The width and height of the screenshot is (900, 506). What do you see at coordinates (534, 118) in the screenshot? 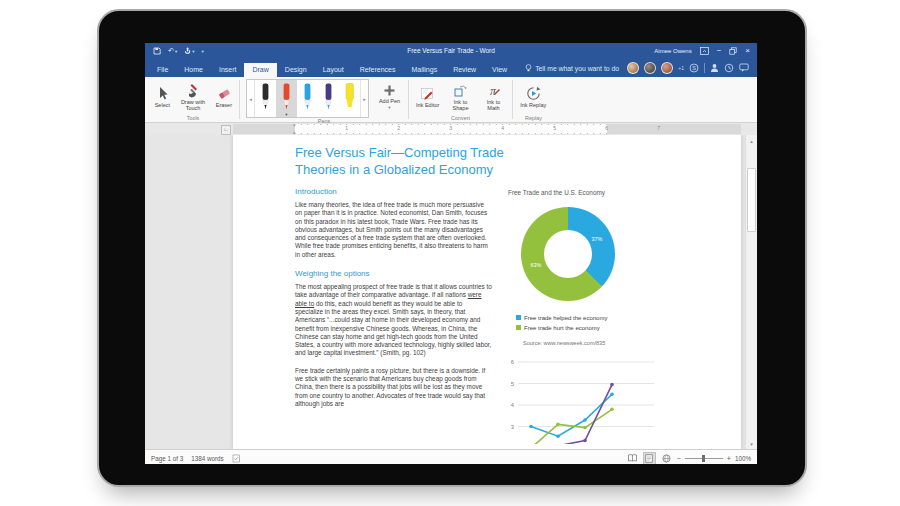
I see `group-label-replay: Replay` at bounding box center [534, 118].